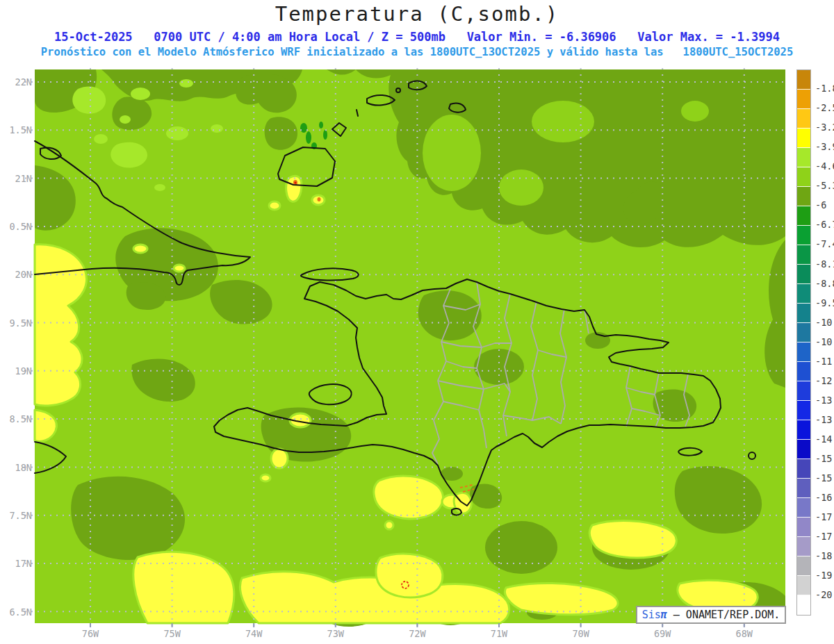 Image resolution: width=834 pixels, height=644 pixels. Describe the element at coordinates (664, 615) in the screenshot. I see `watermark-pi-logo: π` at that location.